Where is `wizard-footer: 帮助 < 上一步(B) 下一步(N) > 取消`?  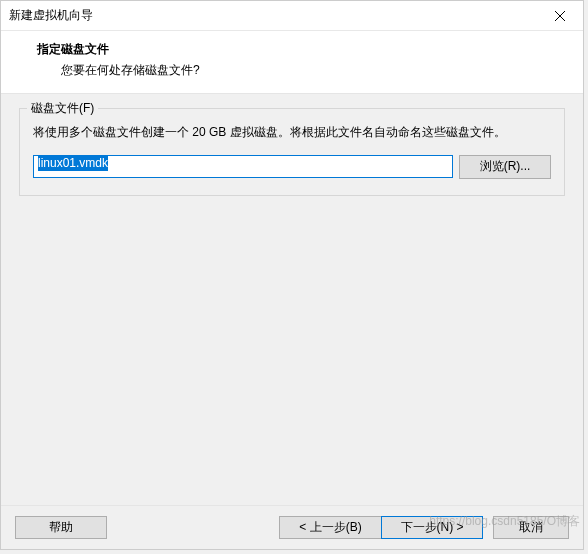 wizard-footer: 帮助 < 上一步(B) 下一步(N) > 取消 is located at coordinates (292, 527).